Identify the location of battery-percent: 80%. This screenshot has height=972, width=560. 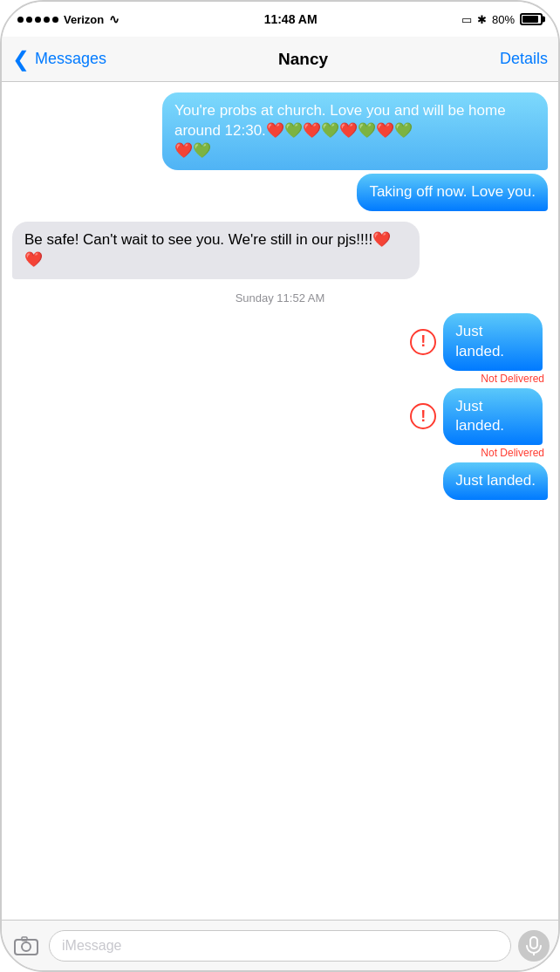
(503, 19).